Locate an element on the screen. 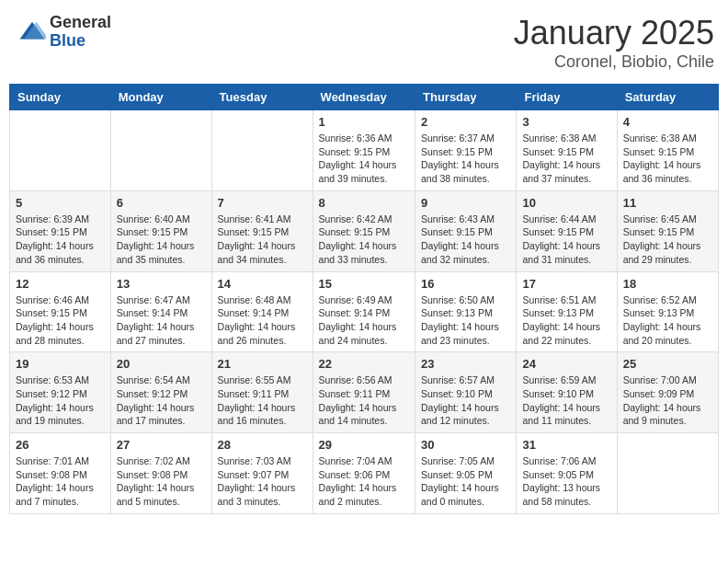  calendar-cell: 2Sunrise: 6:37 AMSunset: 9:15 PMDaylight… is located at coordinates (466, 151).